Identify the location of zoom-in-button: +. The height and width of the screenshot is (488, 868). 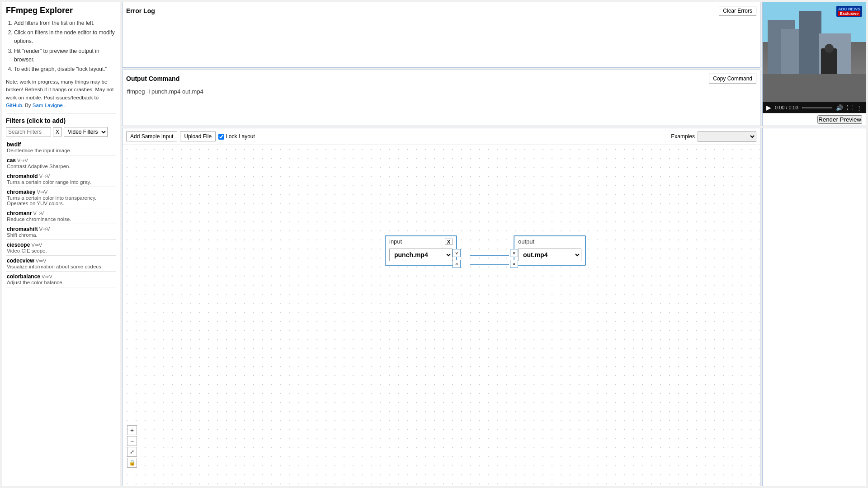
(132, 430).